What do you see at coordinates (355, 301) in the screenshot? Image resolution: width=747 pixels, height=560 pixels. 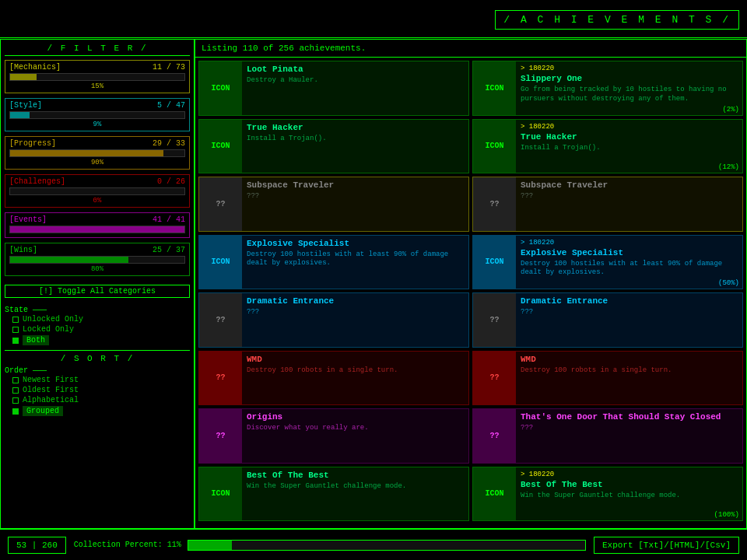 I see `ach-title-9: Dramatic Entrance` at bounding box center [355, 301].